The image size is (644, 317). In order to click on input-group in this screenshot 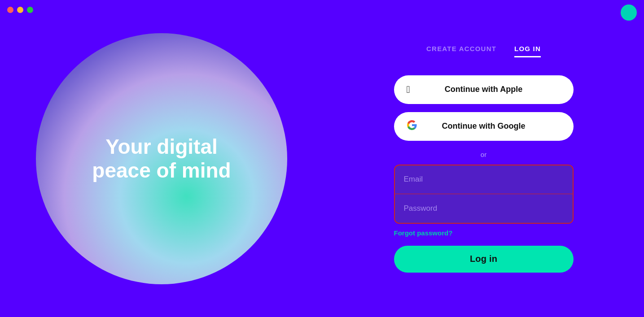, I will do `click(484, 194)`.